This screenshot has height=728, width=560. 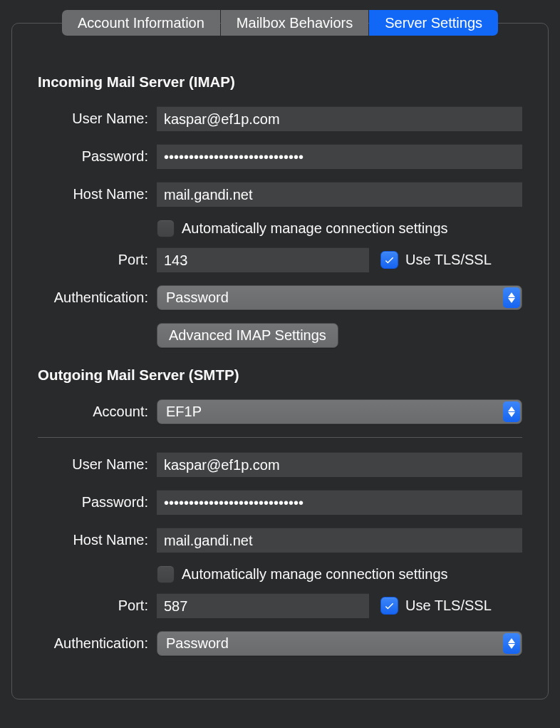 I want to click on outgoing-auto-manage-checkbox, so click(x=165, y=575).